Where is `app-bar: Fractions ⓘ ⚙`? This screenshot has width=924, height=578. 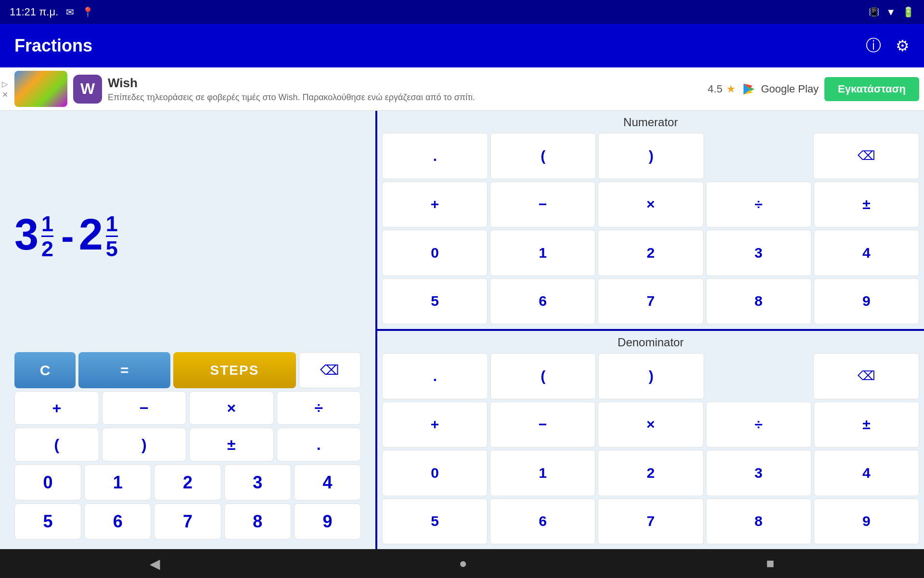 app-bar: Fractions ⓘ ⚙ is located at coordinates (462, 46).